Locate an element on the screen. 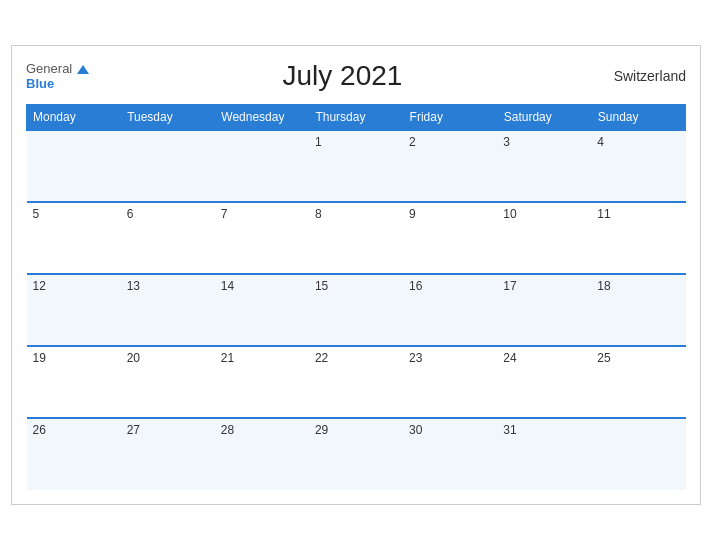 The height and width of the screenshot is (550, 712). day-cell: 18 is located at coordinates (638, 310).